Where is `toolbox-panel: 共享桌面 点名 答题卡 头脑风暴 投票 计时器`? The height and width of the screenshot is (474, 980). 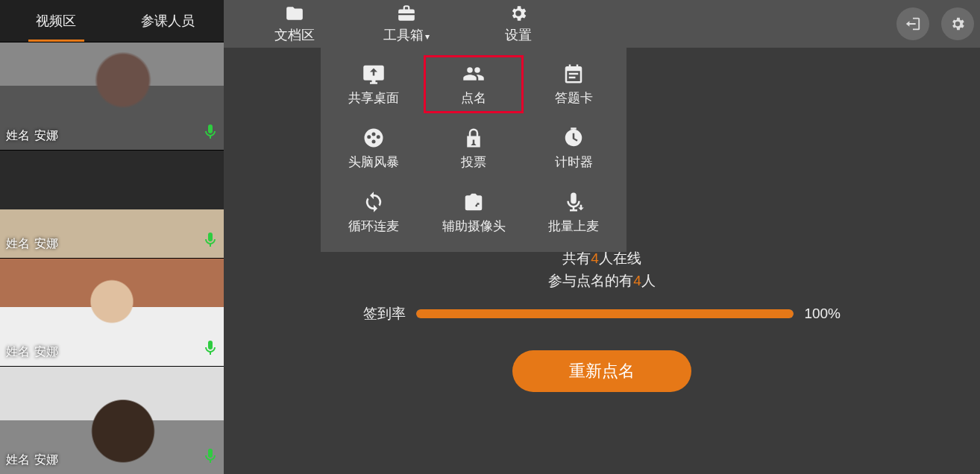 toolbox-panel: 共享桌面 点名 答题卡 头脑风暴 投票 计时器 is located at coordinates (474, 150).